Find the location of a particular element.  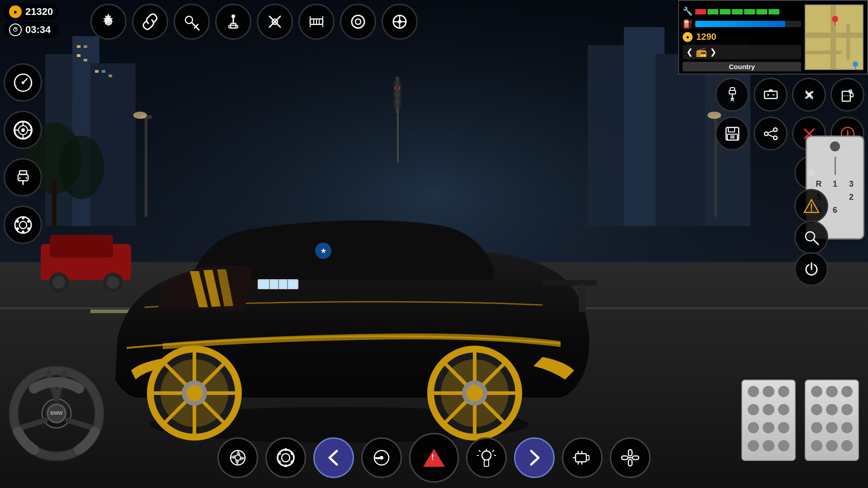

save-button is located at coordinates (732, 134).